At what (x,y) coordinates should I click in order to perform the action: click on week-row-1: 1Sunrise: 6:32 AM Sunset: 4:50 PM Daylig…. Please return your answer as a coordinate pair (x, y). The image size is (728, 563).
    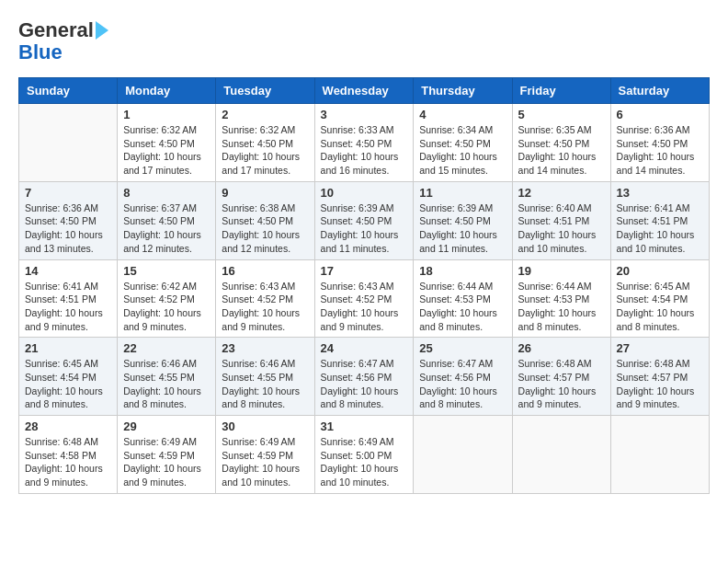
    Looking at the image, I should click on (364, 144).